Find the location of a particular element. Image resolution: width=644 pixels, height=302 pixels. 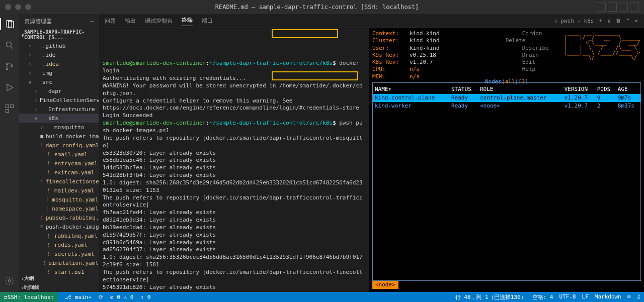

sync-icon: ⟳ is located at coordinates (101, 297).